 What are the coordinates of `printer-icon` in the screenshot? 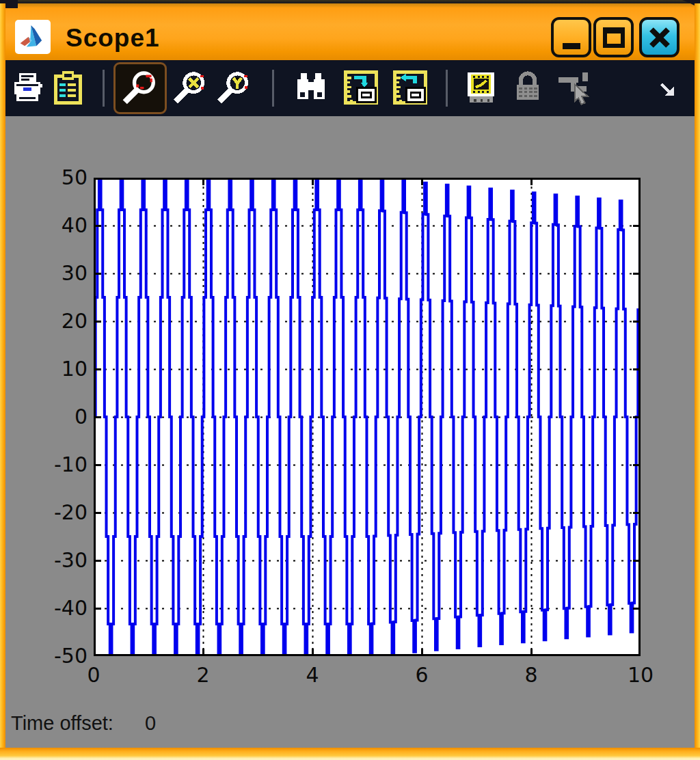 It's located at (27, 88).